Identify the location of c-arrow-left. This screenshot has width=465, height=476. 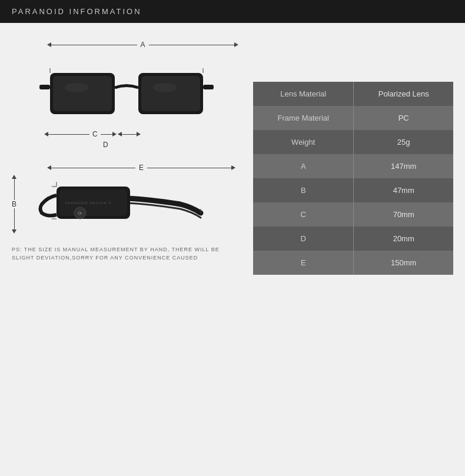
(46, 134).